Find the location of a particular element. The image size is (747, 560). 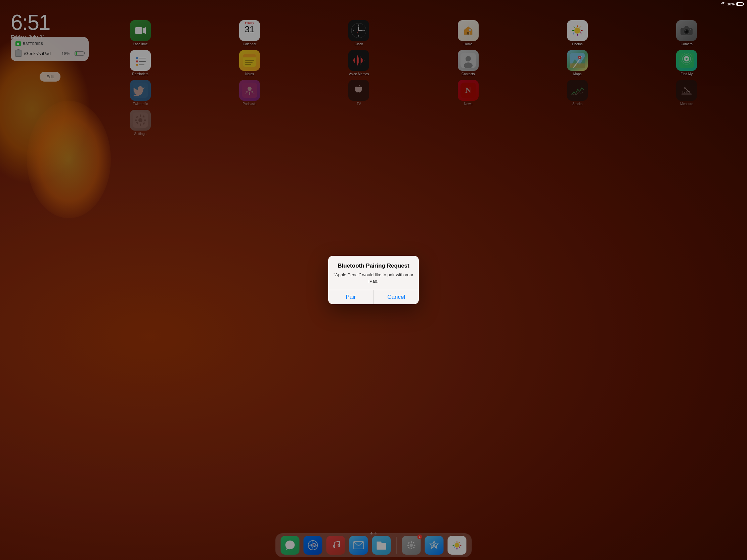

bluetooth-pairing-dialog: Bluetooth Pairing Request "Apple Pencil"… is located at coordinates (351, 268).